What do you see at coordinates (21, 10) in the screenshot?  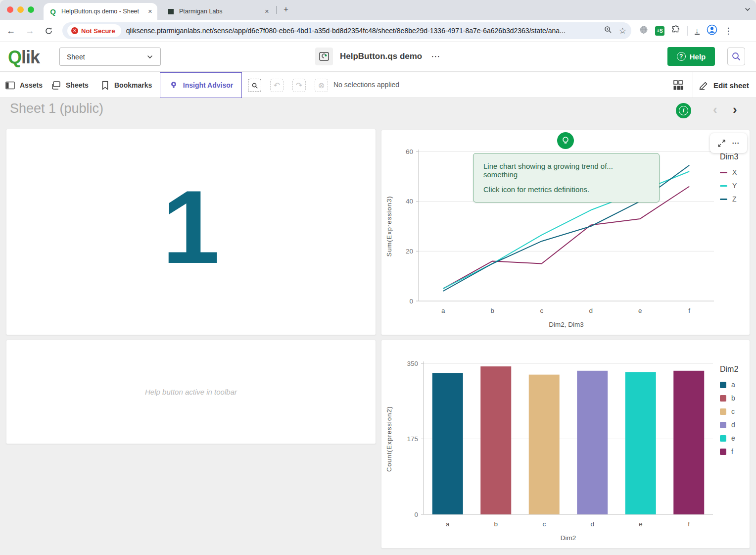 I see `window-minimize-button` at bounding box center [21, 10].